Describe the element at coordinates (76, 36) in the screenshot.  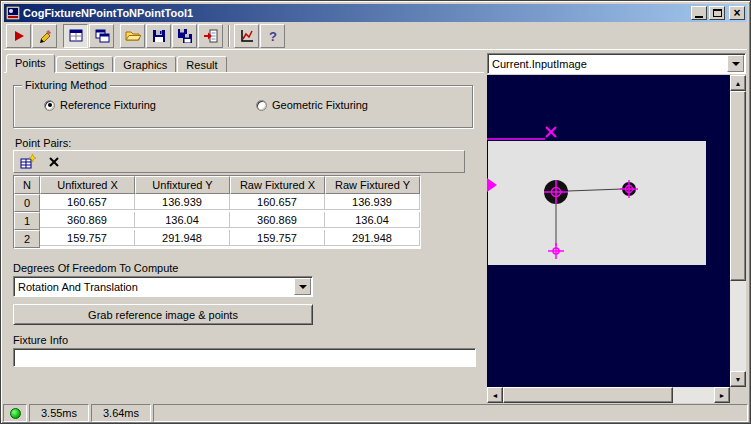
I see `show-image-pane-button` at that location.